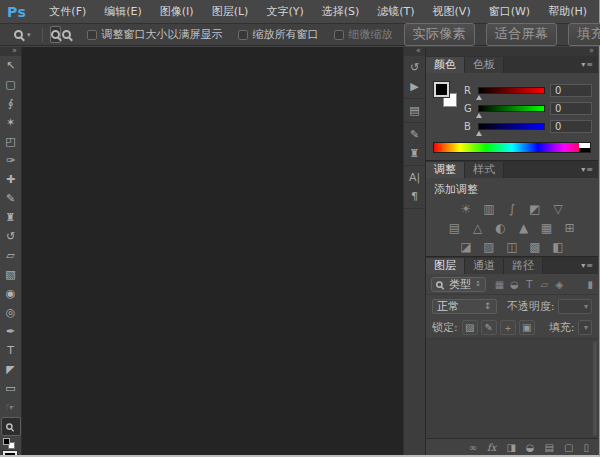  I want to click on color-tab: 色板, so click(484, 65).